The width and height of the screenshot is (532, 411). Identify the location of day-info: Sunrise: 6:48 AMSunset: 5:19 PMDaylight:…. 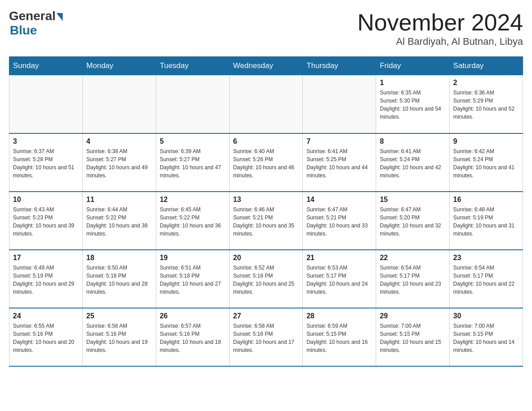
(486, 222).